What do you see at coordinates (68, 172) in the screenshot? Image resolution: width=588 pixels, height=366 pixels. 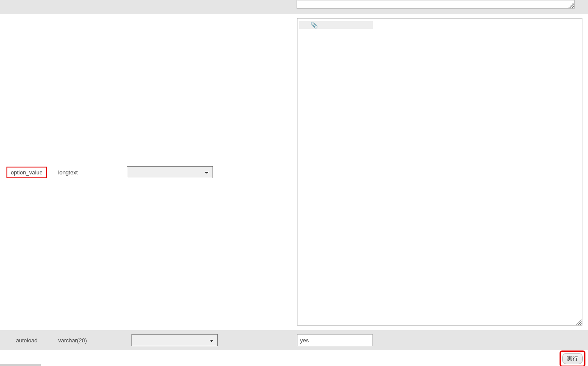 I see `column-type-option-value: longtext` at bounding box center [68, 172].